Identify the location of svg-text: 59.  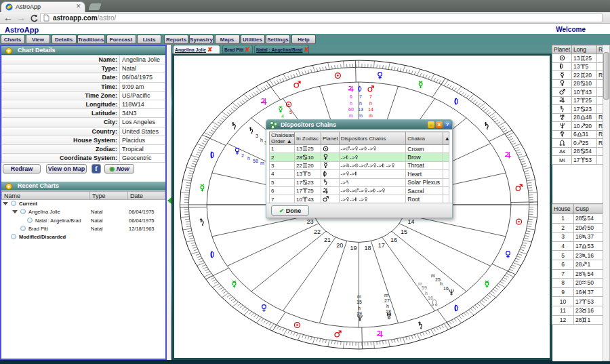
(424, 287).